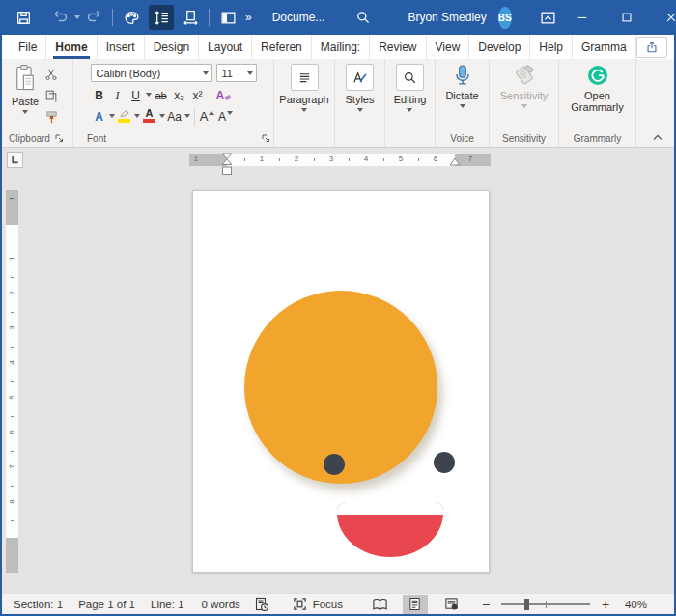 The width and height of the screenshot is (676, 616). I want to click on editing-menu-button: Editing, so click(410, 88).